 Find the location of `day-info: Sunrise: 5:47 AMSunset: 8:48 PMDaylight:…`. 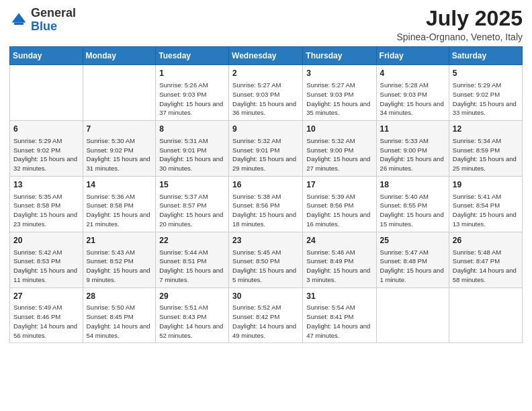

day-info: Sunrise: 5:47 AMSunset: 8:48 PMDaylight:… is located at coordinates (412, 266).